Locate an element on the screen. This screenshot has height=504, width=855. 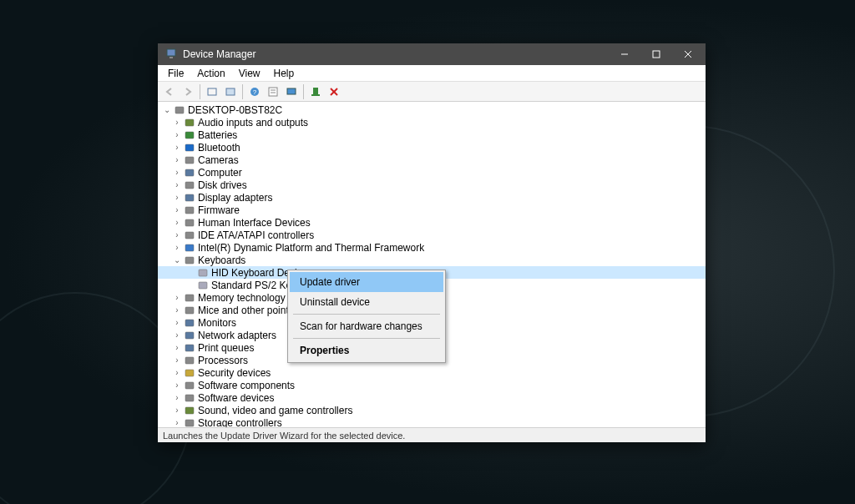
category-label: Computer is located at coordinates (220, 173).